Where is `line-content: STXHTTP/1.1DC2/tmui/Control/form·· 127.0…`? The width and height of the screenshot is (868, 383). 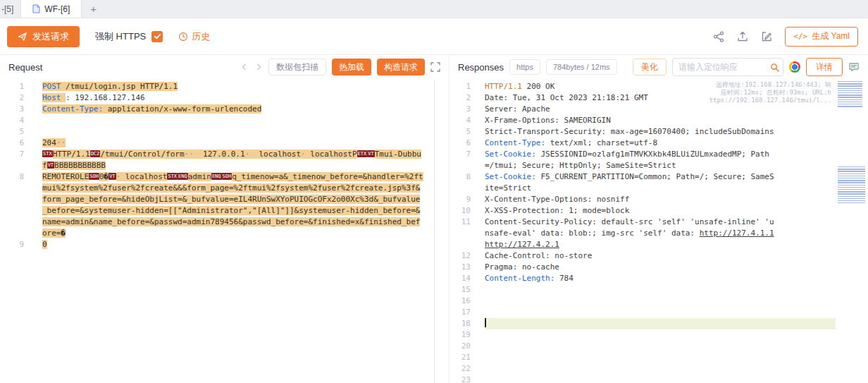 line-content: STXHTTP/1.1DC2/tmui/Control/form·· 127.0… is located at coordinates (245, 160).